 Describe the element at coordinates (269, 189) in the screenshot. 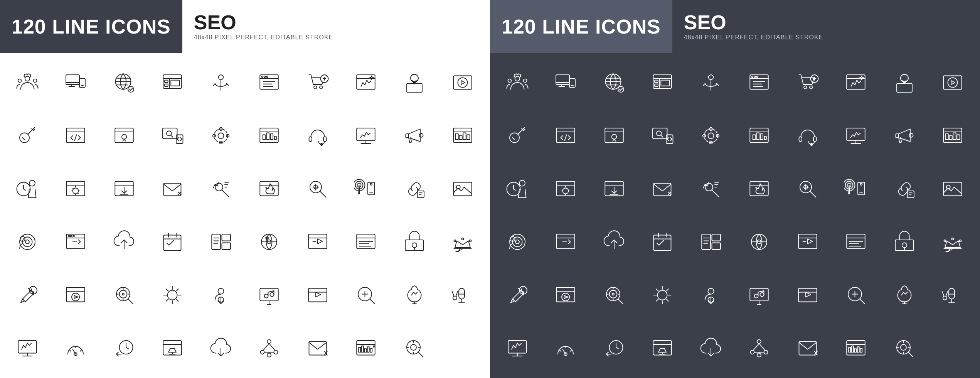

I see `icon-fire-web` at that location.